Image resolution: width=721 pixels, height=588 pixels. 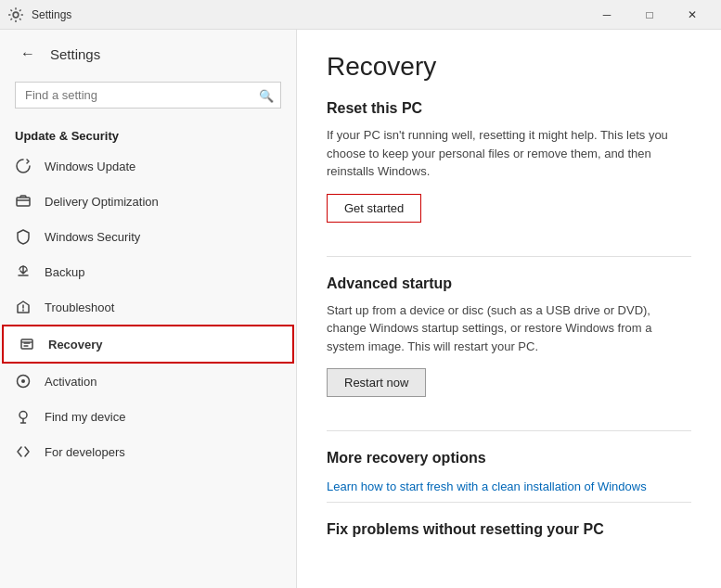 What do you see at coordinates (16, 15) in the screenshot?
I see `settings-icon` at bounding box center [16, 15].